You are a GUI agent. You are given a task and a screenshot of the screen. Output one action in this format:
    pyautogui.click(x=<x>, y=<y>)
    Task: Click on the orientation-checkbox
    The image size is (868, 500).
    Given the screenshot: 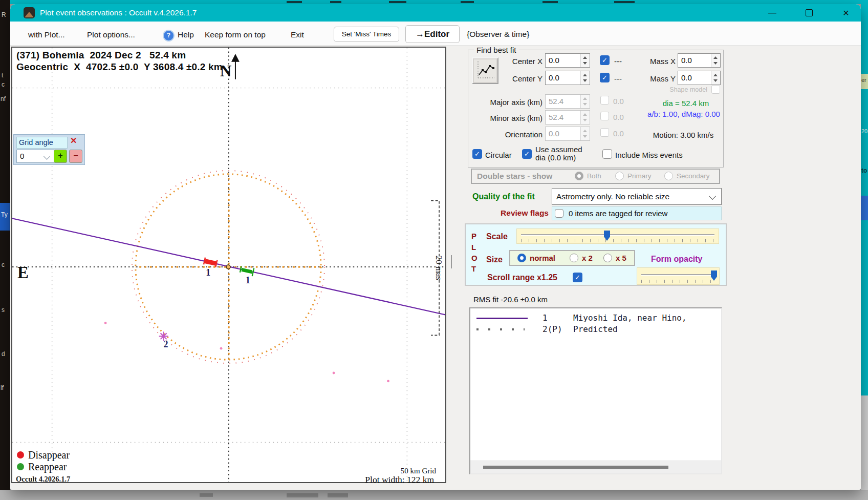 What is the action you would take?
    pyautogui.click(x=605, y=132)
    